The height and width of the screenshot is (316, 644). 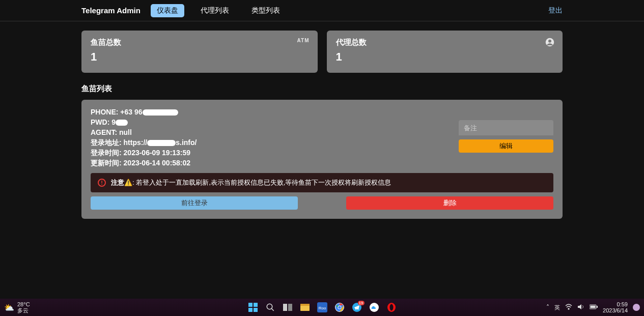 I want to click on alert-icon: !, so click(x=102, y=183).